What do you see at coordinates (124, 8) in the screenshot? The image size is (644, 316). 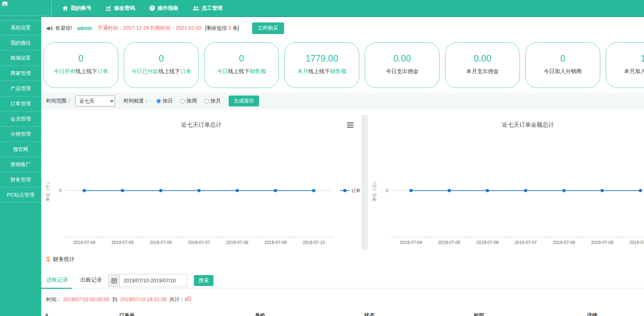 I see `nav-item-label: 修改密码` at bounding box center [124, 8].